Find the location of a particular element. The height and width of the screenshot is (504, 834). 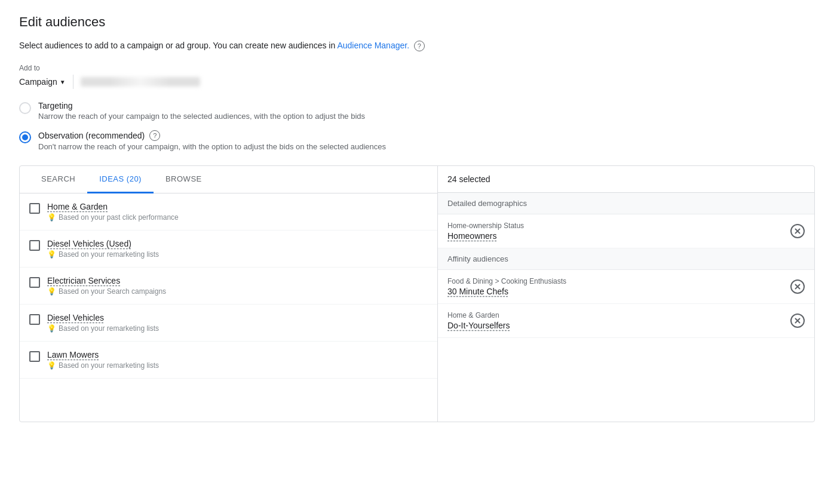

selected-item-category-0-0: Home-ownership Status is located at coordinates (486, 226).